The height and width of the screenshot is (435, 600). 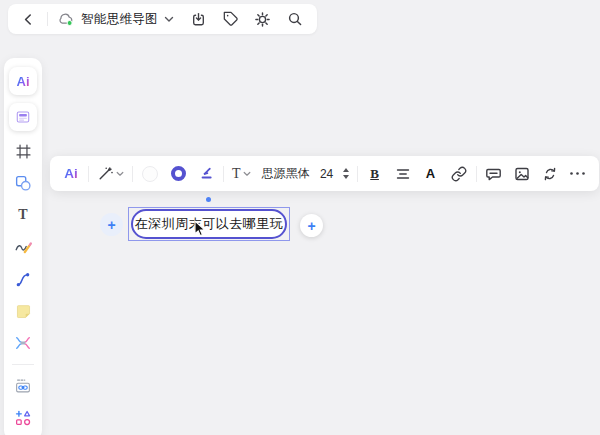 I want to click on shapes-icon, so click(x=23, y=183).